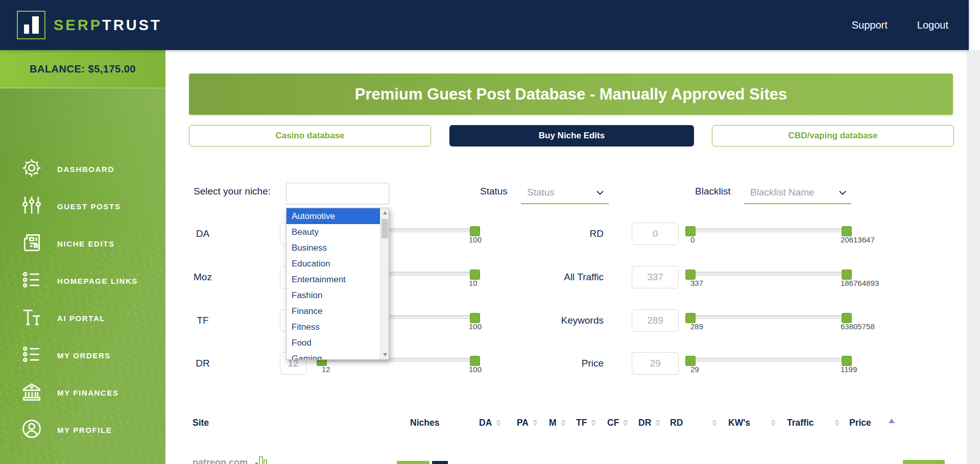  I want to click on blacklist-label: Blacklist, so click(713, 191).